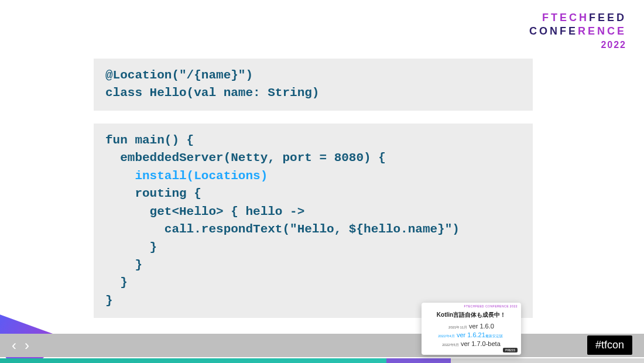 The height and width of the screenshot is (363, 644). Describe the element at coordinates (471, 315) in the screenshot. I see `preview-title: Kotlin言語自体も成長中！` at that location.